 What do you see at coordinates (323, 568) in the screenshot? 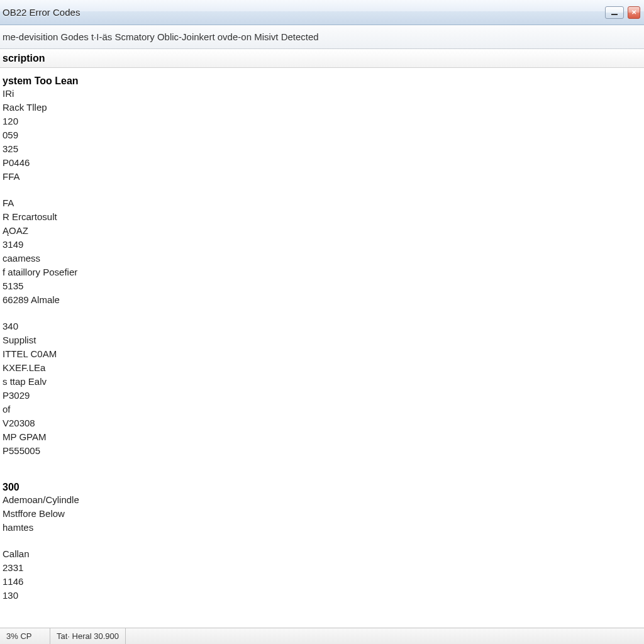
I see `list-item: 2331` at bounding box center [323, 568].